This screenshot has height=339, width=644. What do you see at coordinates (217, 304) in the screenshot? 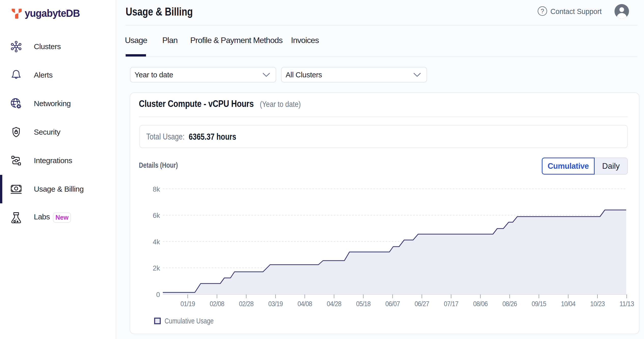
I see `svg-text: 02/08` at bounding box center [217, 304].